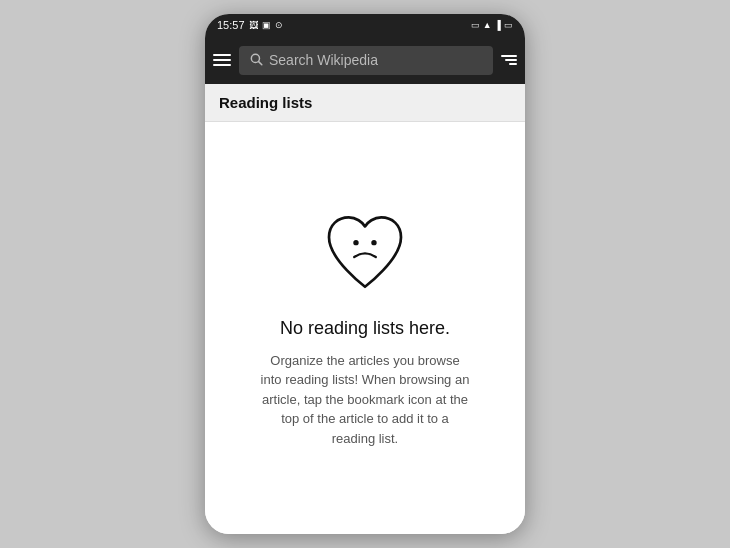  What do you see at coordinates (476, 25) in the screenshot?
I see `screen-icon: ▭` at bounding box center [476, 25].